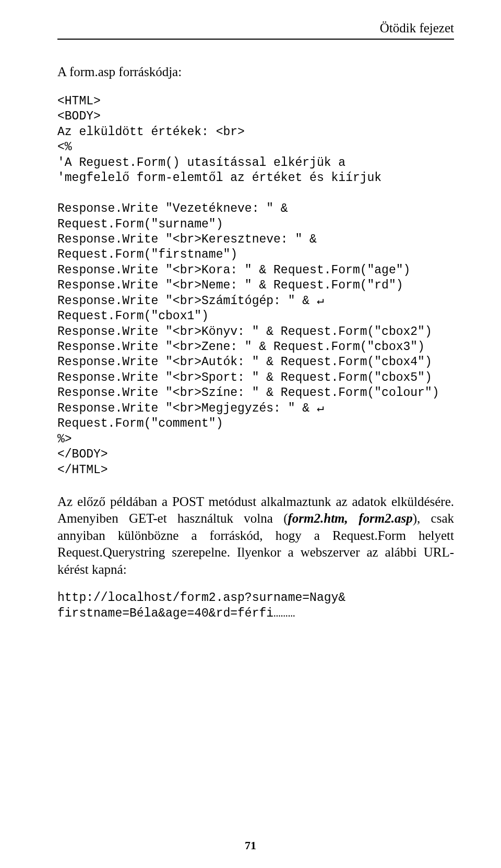 The width and height of the screenshot is (501, 868). What do you see at coordinates (256, 30) in the screenshot?
I see `page-header: Ötödik fejezet` at bounding box center [256, 30].